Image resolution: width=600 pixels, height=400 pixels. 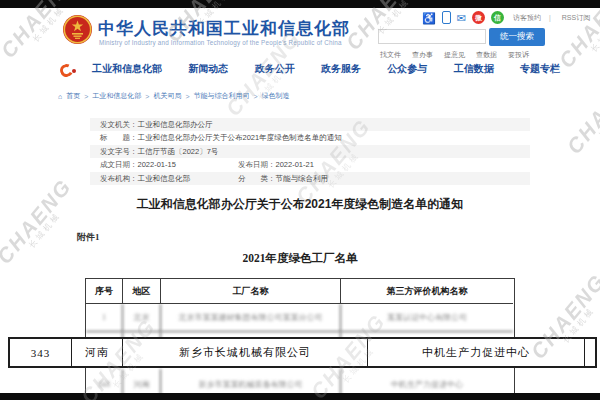 What do you see at coordinates (60, 96) in the screenshot?
I see `home-icon: ⌂` at bounding box center [60, 96].